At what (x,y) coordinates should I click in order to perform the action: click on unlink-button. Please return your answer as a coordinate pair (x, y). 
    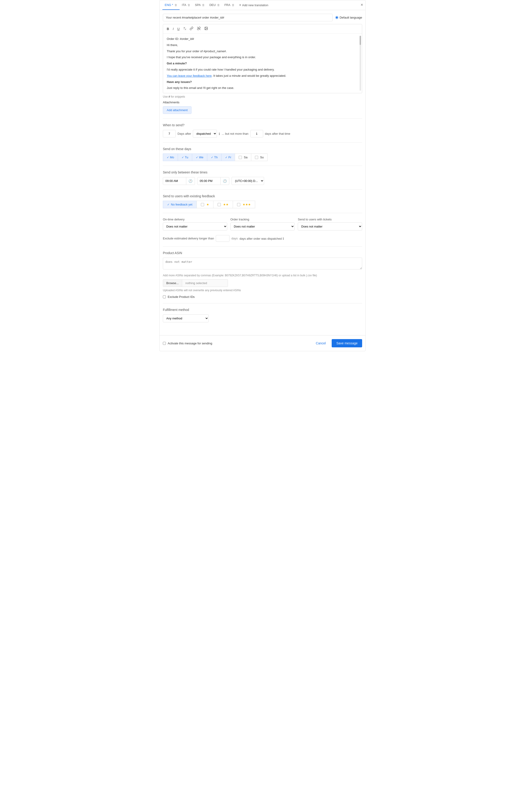
    Looking at the image, I should click on (199, 29).